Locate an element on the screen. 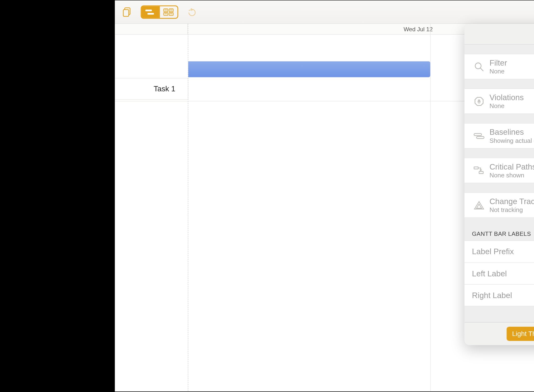 This screenshot has width=534, height=392. critical-paths-icon is located at coordinates (479, 171).